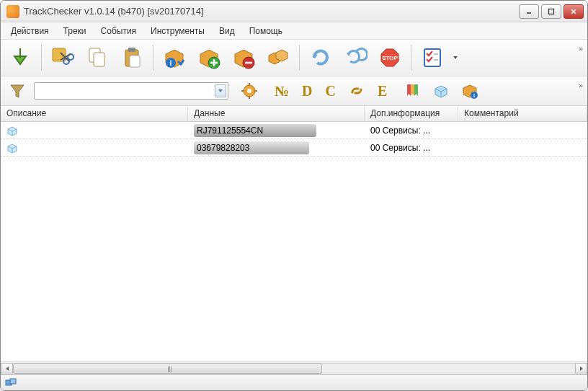 Image resolution: width=588 pixels, height=391 pixels. Describe the element at coordinates (282, 91) in the screenshot. I see `number-button: №` at that location.